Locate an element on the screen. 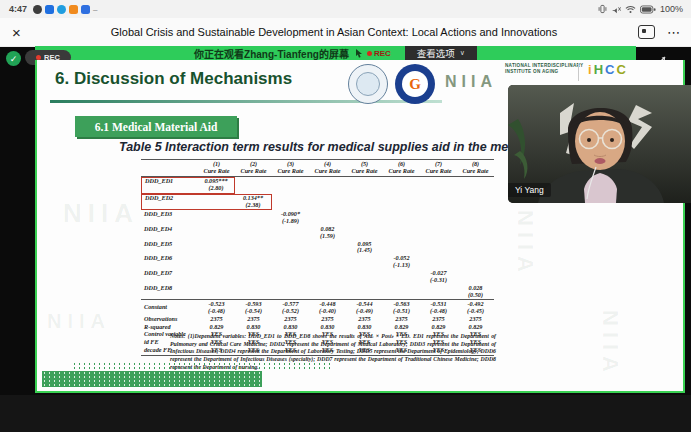 The width and height of the screenshot is (691, 432). slide-subsection-badge: 6.1 Medical Material Aid is located at coordinates (156, 126).